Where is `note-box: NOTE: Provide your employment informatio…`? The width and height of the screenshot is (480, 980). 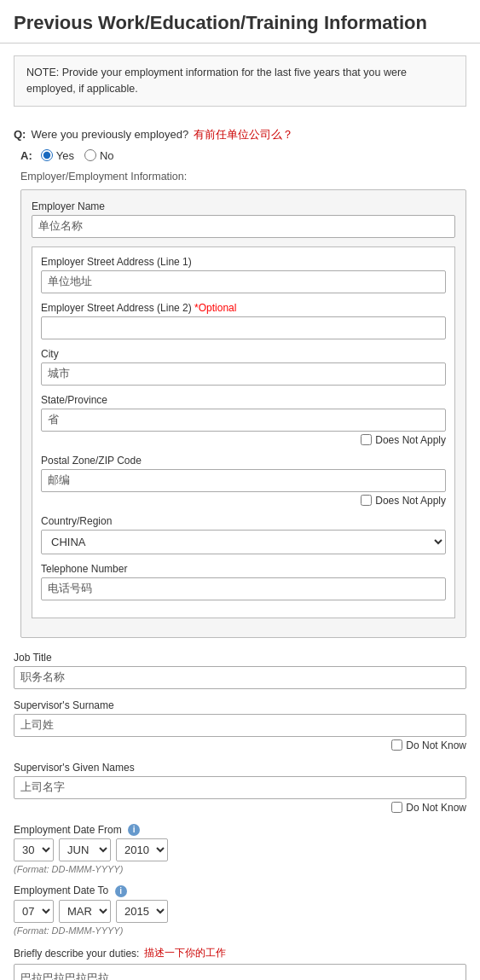
note-box: NOTE: Provide your employment informatio… is located at coordinates (240, 81).